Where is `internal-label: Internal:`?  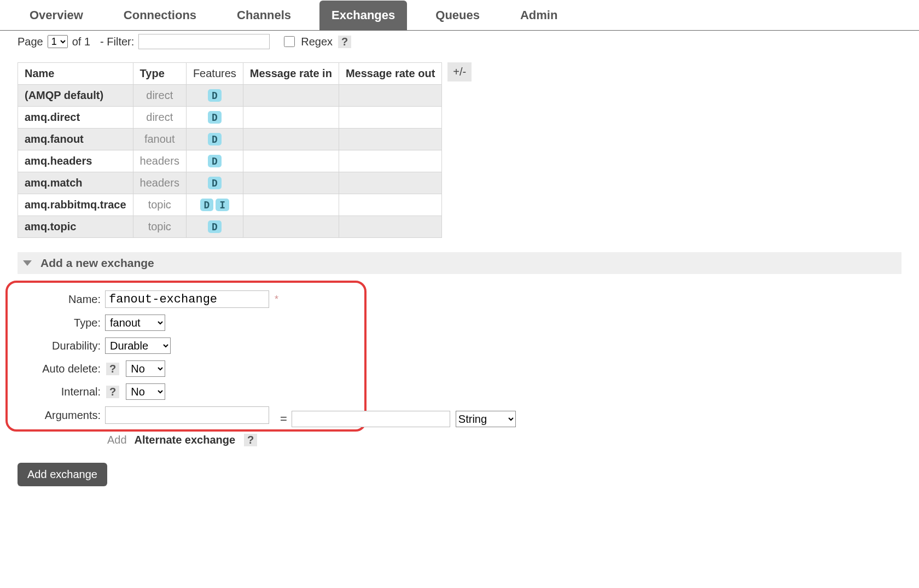 internal-label: Internal: is located at coordinates (59, 392).